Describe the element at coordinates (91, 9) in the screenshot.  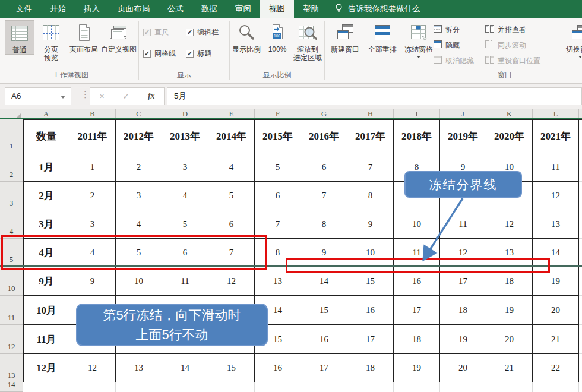
I see `tab-insert: 插入` at that location.